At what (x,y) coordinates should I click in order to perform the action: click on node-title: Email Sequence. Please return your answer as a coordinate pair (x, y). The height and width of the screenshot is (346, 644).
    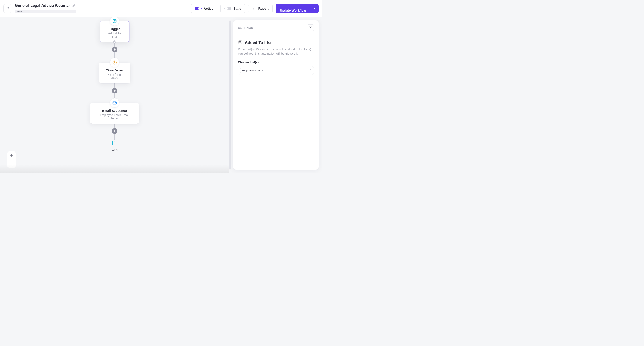
    Looking at the image, I should click on (114, 110).